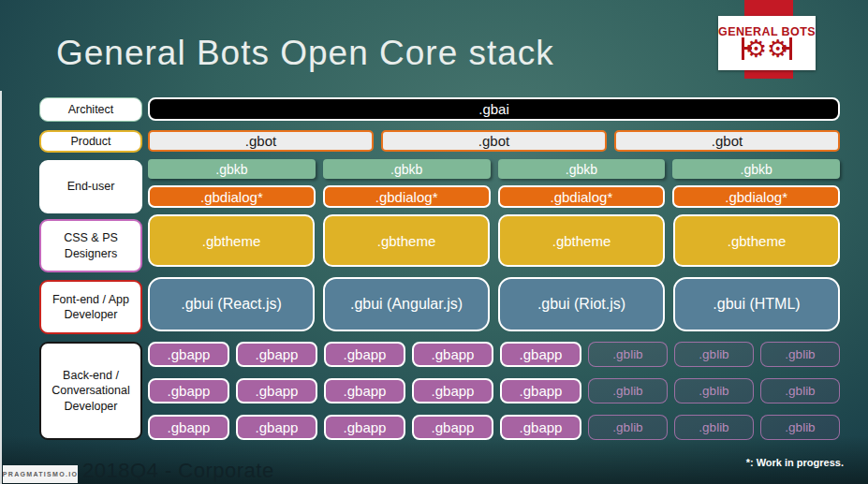 This screenshot has height=484, width=868. What do you see at coordinates (1, 287) in the screenshot?
I see `slide-left-edge` at bounding box center [1, 287].